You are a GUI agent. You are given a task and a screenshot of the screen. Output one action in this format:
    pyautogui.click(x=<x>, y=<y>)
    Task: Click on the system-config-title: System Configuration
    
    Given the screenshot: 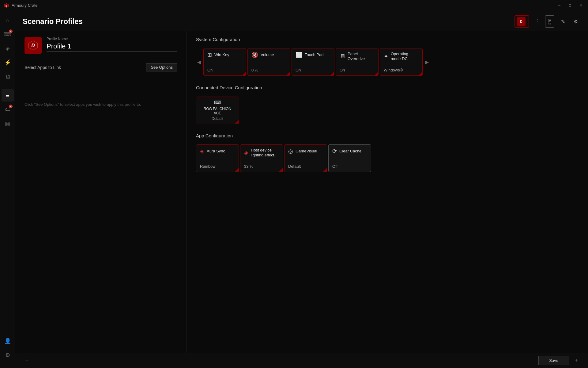 What is the action you would take?
    pyautogui.click(x=387, y=39)
    